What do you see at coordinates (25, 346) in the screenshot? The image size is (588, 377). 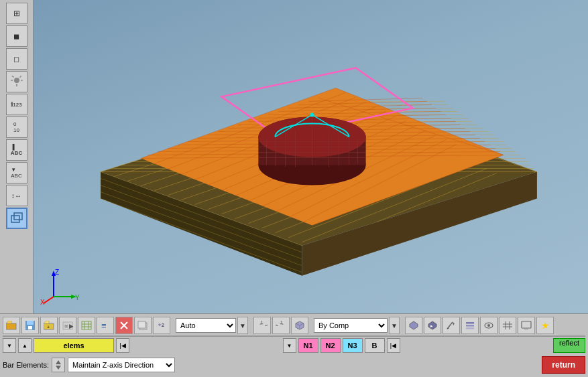 I see `status-up-btn: ▲` at bounding box center [25, 346].